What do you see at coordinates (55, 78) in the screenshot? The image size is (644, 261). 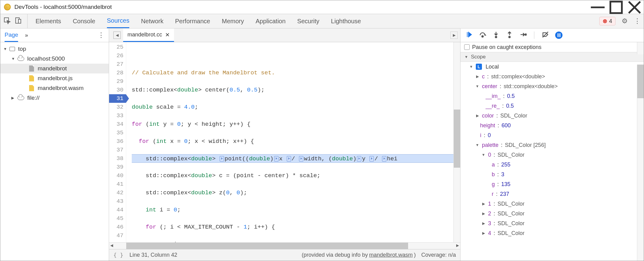 I see `tree-file-mandelbrot-js: mandelbrot.js` at bounding box center [55, 78].